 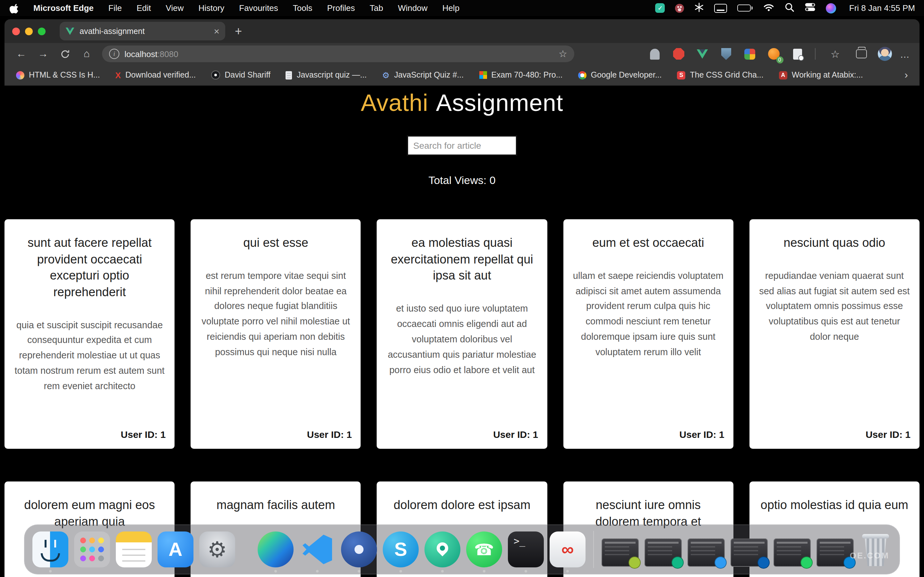 I want to click on menubar-item-favourites: Favourites, so click(x=258, y=8).